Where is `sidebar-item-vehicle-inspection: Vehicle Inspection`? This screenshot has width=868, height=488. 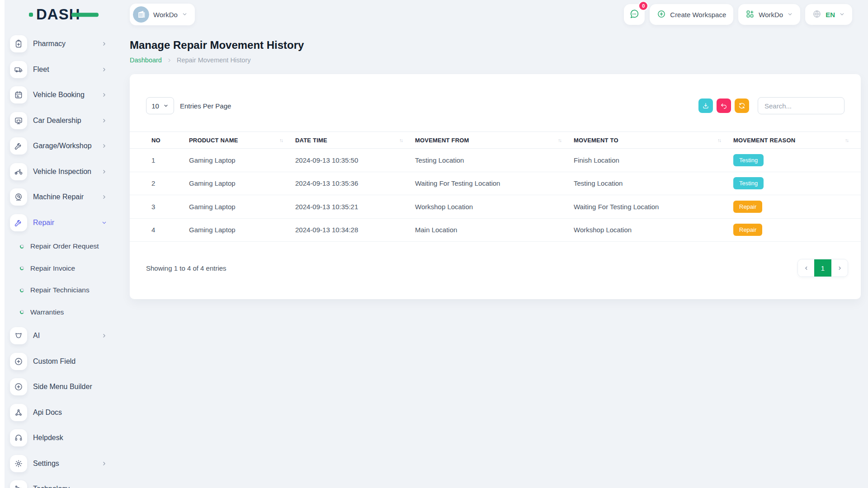 sidebar-item-vehicle-inspection: Vehicle Inspection is located at coordinates (60, 172).